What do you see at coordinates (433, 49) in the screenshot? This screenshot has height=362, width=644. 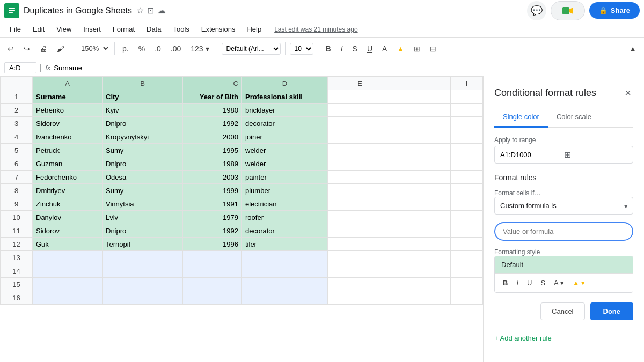 I see `merge-button: ⊟` at bounding box center [433, 49].